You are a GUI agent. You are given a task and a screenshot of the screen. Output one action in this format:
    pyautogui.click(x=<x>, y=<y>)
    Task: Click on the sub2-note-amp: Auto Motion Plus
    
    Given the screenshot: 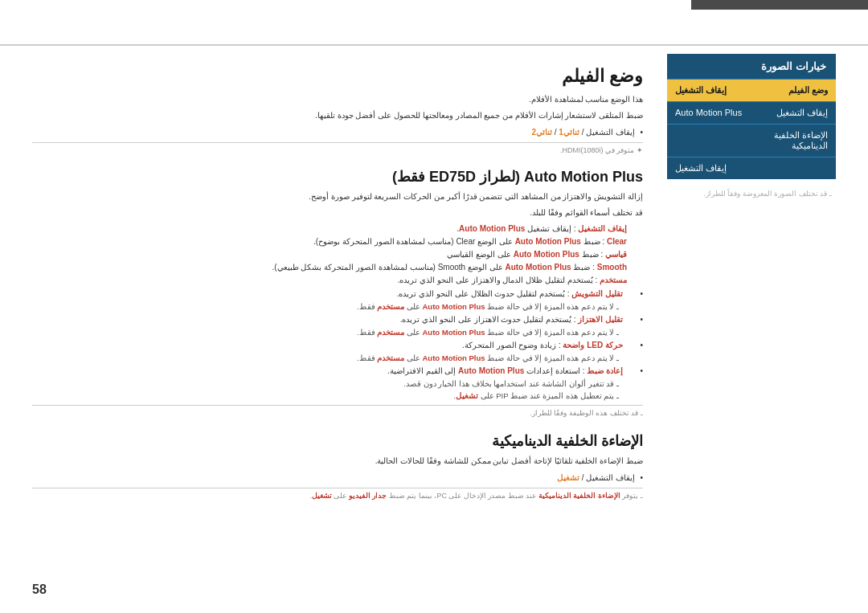 What is the action you would take?
    pyautogui.click(x=453, y=333)
    